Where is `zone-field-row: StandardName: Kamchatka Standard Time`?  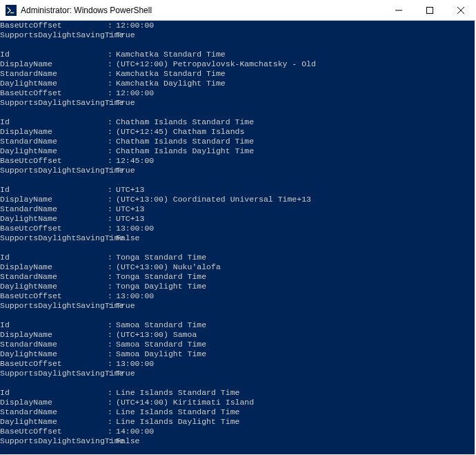 zone-field-row: StandardName: Kamchatka Standard Time is located at coordinates (237, 74).